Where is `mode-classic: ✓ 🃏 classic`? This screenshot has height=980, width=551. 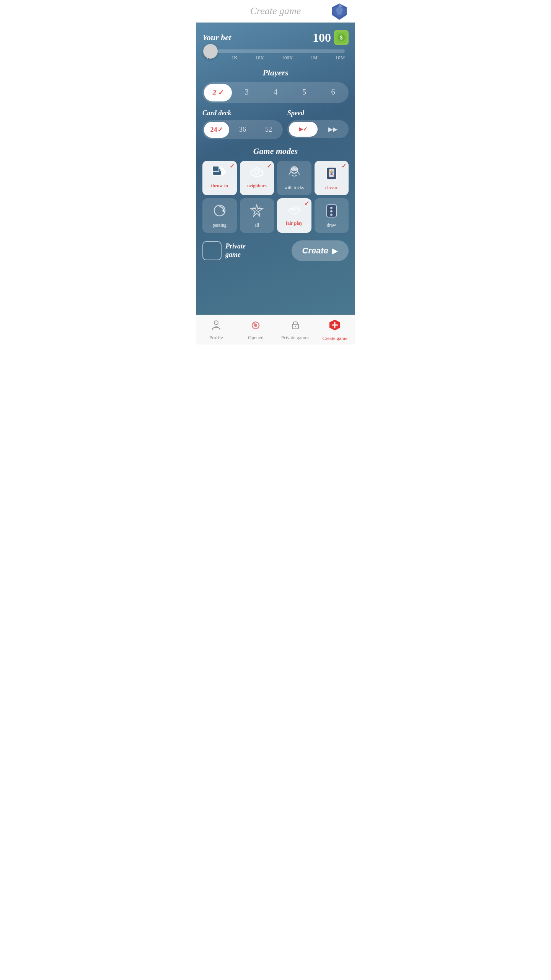
mode-classic: ✓ 🃏 classic is located at coordinates (332, 178).